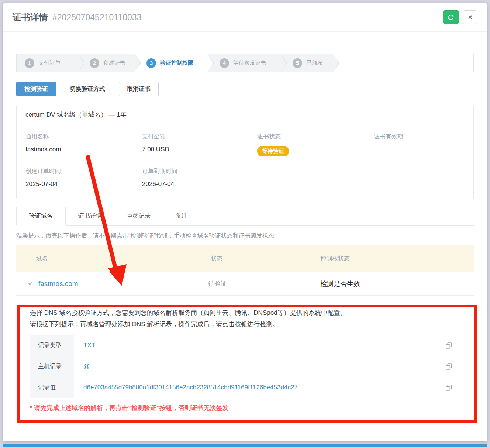 This screenshot has width=490, height=448. What do you see at coordinates (182, 216) in the screenshot?
I see `tab-remarks: 备注` at bounding box center [182, 216].